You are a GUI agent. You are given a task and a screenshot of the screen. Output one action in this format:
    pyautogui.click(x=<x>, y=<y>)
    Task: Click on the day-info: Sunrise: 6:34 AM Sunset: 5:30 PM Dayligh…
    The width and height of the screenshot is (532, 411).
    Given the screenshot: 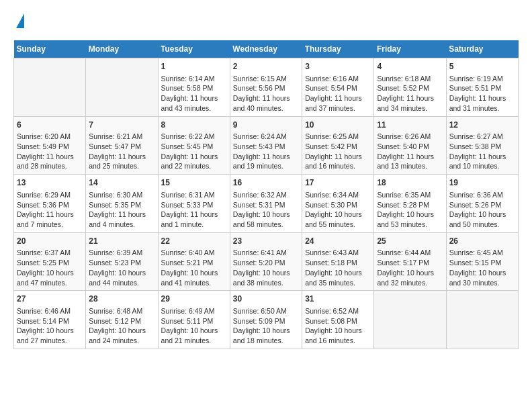 What is the action you would take?
    pyautogui.click(x=338, y=210)
    